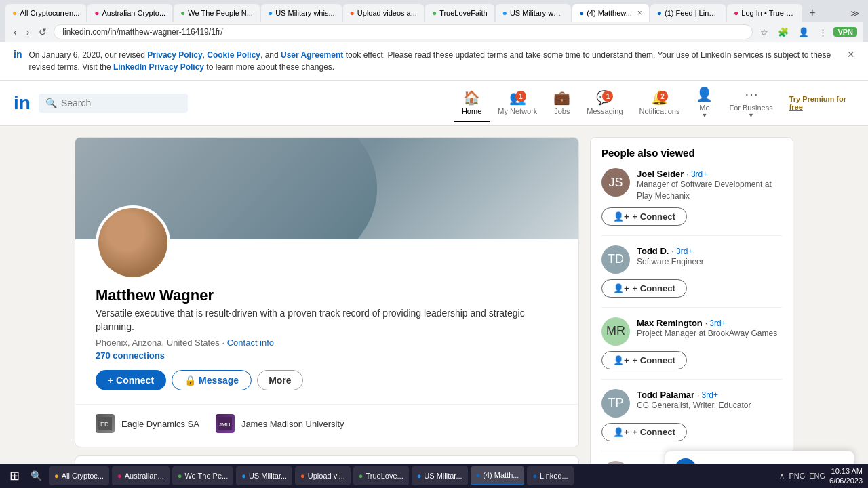 This screenshot has width=868, height=488. What do you see at coordinates (381, 476) in the screenshot?
I see `taskbar-task-5: ● TrueLove...` at bounding box center [381, 476].